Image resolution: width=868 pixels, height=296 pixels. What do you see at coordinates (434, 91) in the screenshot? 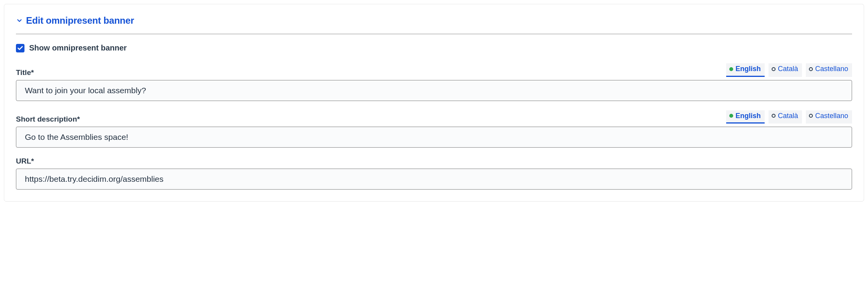
I see `title-input` at bounding box center [434, 91].